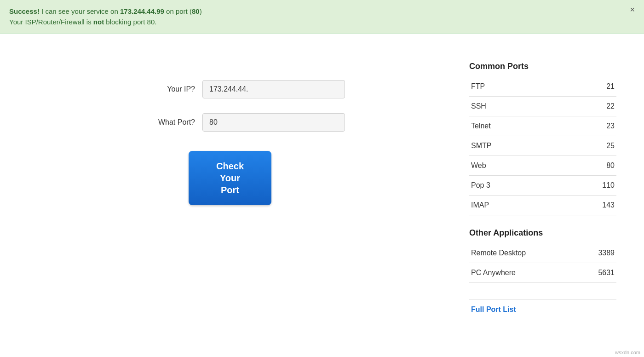  Describe the element at coordinates (196, 11) in the screenshot. I see `banner-port: 80` at that location.